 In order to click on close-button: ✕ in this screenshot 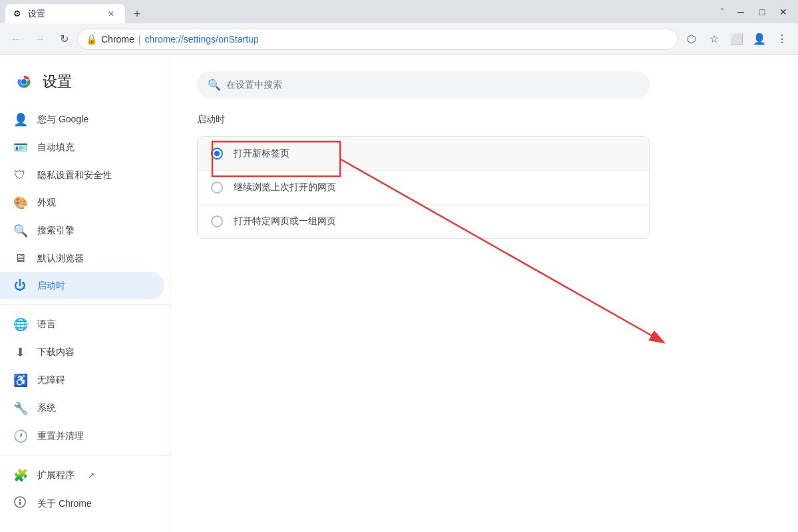, I will do `click(783, 12)`.